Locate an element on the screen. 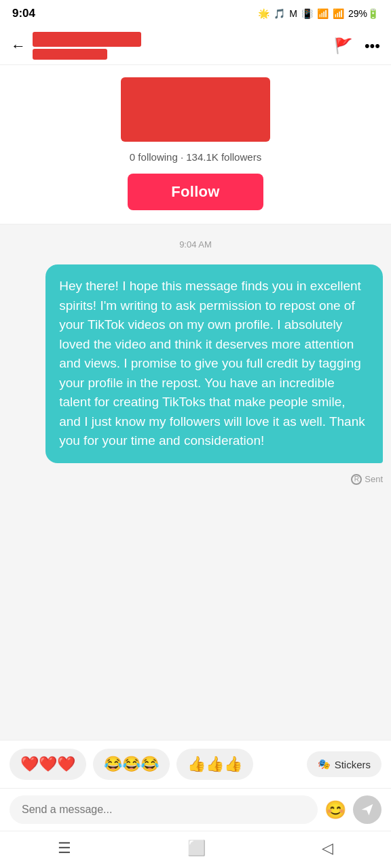 The width and height of the screenshot is (391, 868). battery-icon: 29%🔋 is located at coordinates (364, 14).